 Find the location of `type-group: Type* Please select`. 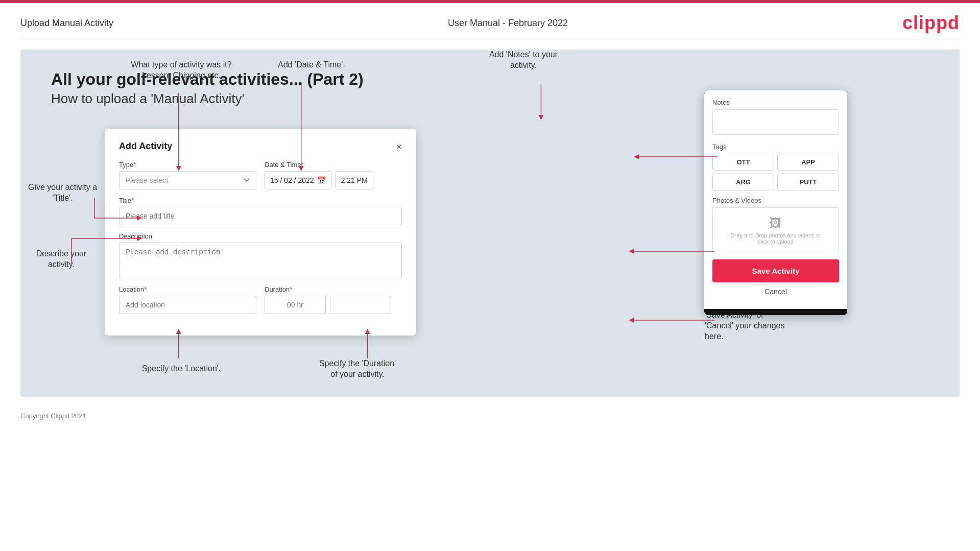

type-group: Type* Please select is located at coordinates (188, 175).